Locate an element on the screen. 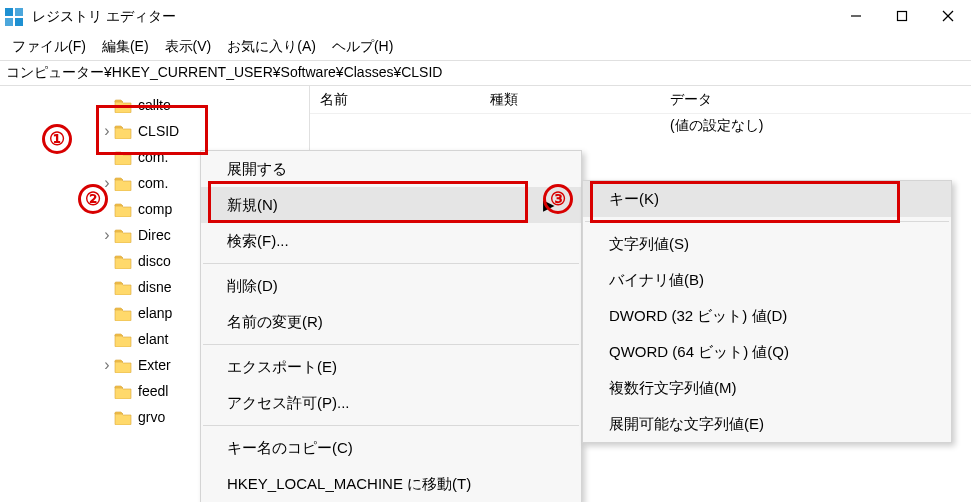 Image resolution: width=971 pixels, height=502 pixels. ctx-new-multistring: 複数行文字列値(M) is located at coordinates (767, 388).